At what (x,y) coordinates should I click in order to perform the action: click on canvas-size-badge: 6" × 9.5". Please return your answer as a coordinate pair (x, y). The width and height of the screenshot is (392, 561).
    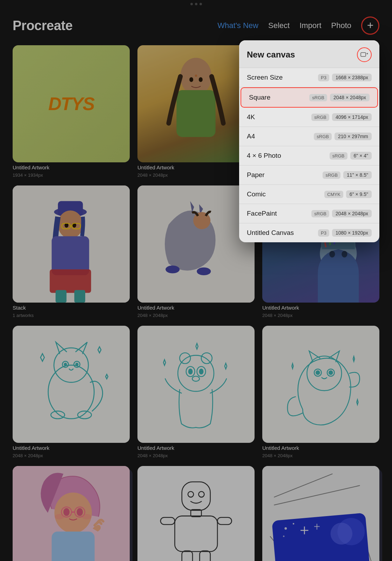
    Looking at the image, I should click on (359, 194).